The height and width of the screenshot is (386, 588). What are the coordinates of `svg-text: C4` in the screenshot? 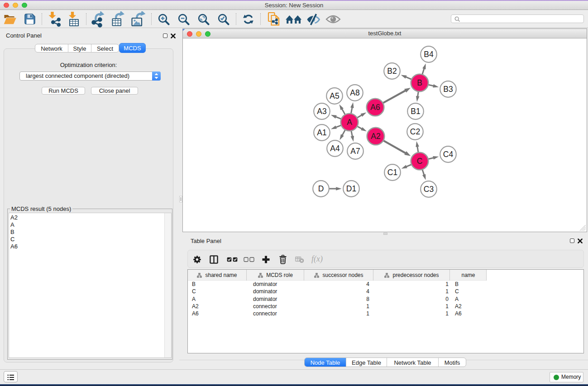 It's located at (448, 154).